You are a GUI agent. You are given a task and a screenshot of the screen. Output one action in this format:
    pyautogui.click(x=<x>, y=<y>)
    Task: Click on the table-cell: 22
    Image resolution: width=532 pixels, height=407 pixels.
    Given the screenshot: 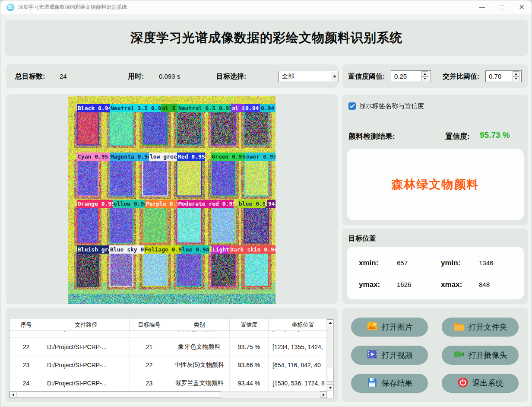 What is the action you would take?
    pyautogui.click(x=149, y=365)
    